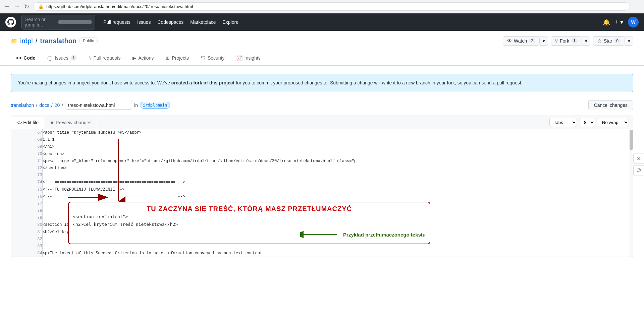 The image size is (644, 329). What do you see at coordinates (320, 182) in the screenshot?
I see `table-row: 74 <!-- ================================…` at bounding box center [320, 182].